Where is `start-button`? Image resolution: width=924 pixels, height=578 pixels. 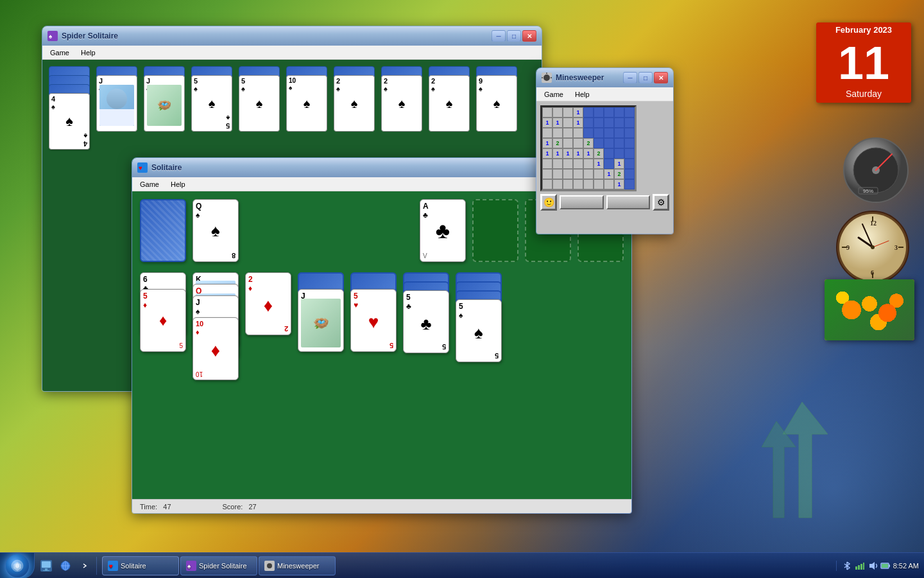 start-button is located at coordinates (17, 566).